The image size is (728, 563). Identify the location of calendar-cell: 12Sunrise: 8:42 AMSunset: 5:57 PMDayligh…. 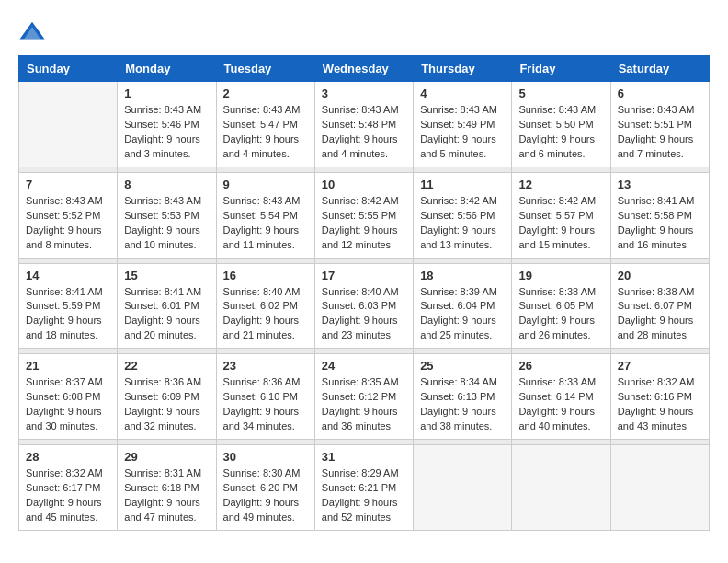
(561, 215).